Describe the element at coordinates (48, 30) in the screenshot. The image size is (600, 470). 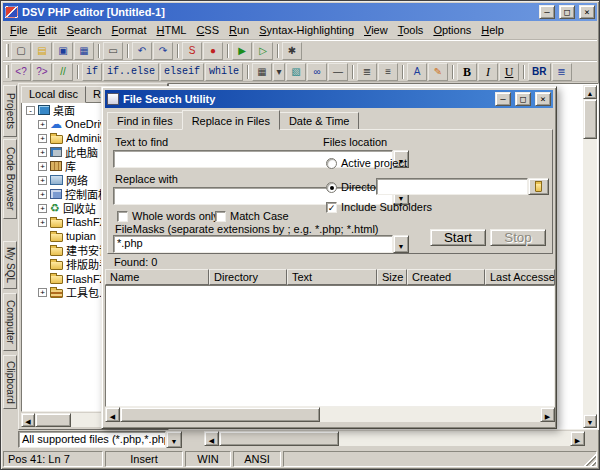
I see `menu-item: Edit` at that location.